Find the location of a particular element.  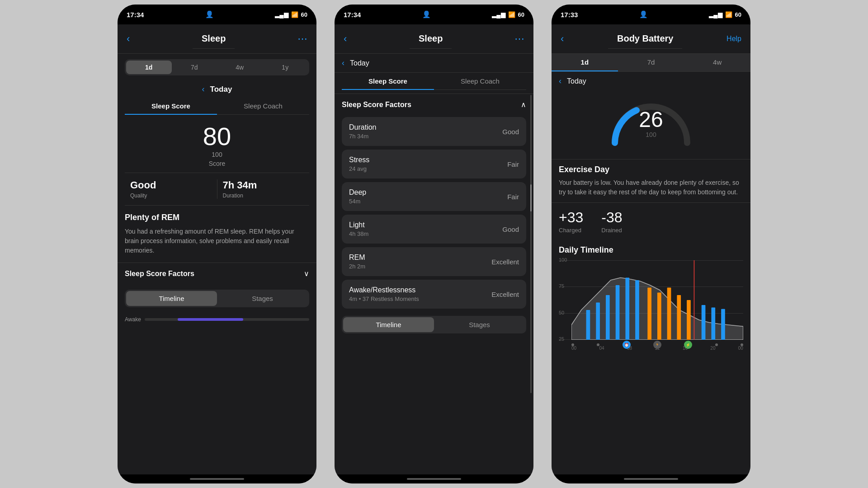

nav-bar-2: ‹ Sleep ⋯ is located at coordinates (434, 39).